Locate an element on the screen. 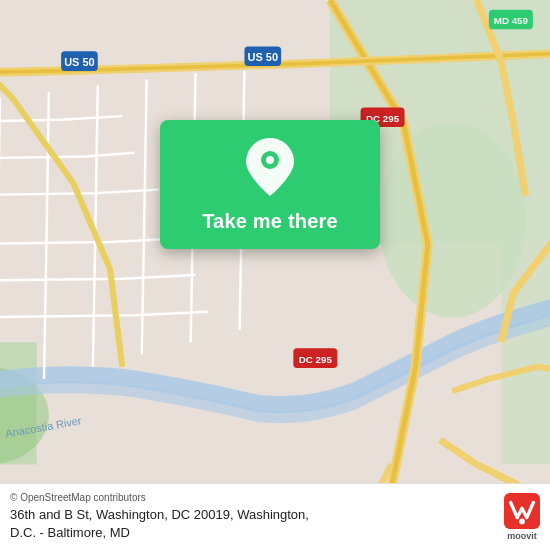 This screenshot has height=550, width=550. bottom-bar: © OpenStreetMap contributors 36th and B … is located at coordinates (275, 516).